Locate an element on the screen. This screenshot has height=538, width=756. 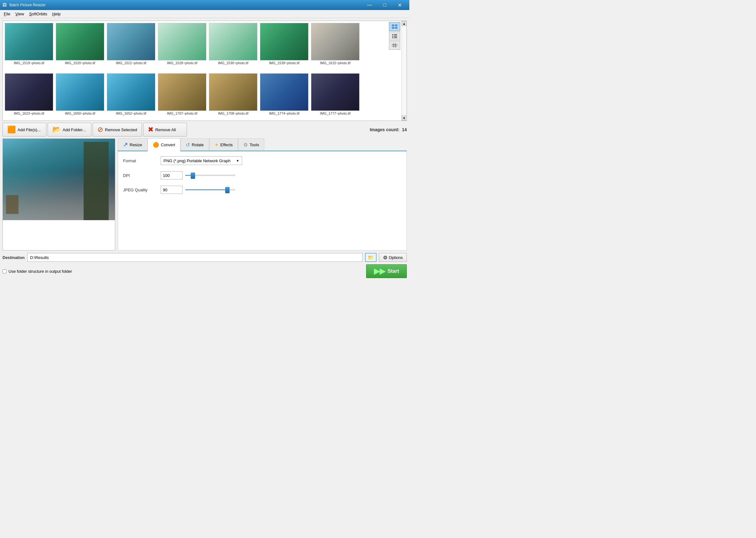
options-gear-icon: ⚙ is located at coordinates (385, 258).